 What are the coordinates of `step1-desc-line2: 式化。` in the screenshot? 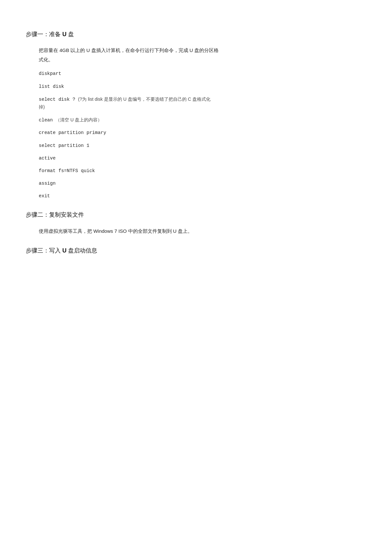 It's located at (46, 59).